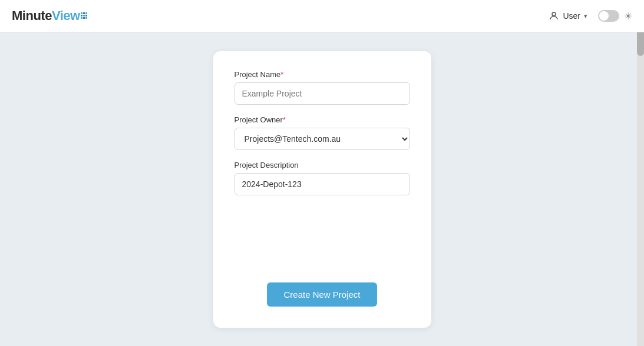 Image resolution: width=644 pixels, height=346 pixels. Describe the element at coordinates (322, 165) in the screenshot. I see `project-description-label: Project Description` at that location.